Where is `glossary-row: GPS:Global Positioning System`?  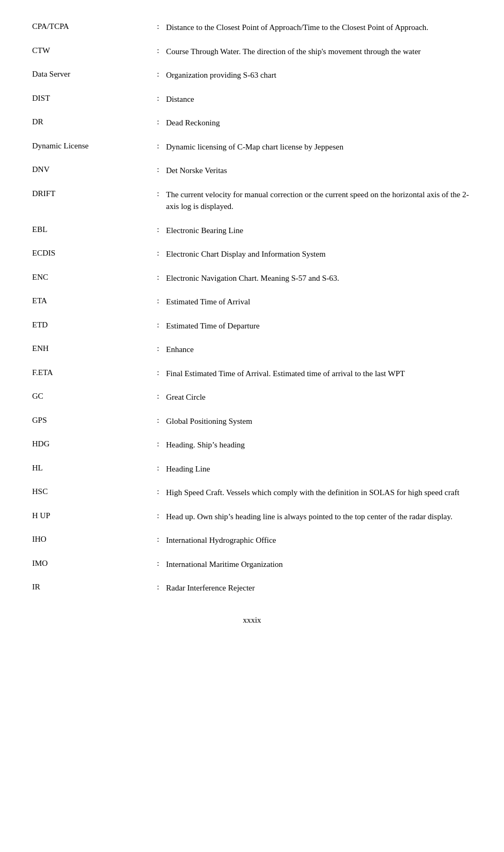 glossary-row: GPS:Global Positioning System is located at coordinates (252, 421).